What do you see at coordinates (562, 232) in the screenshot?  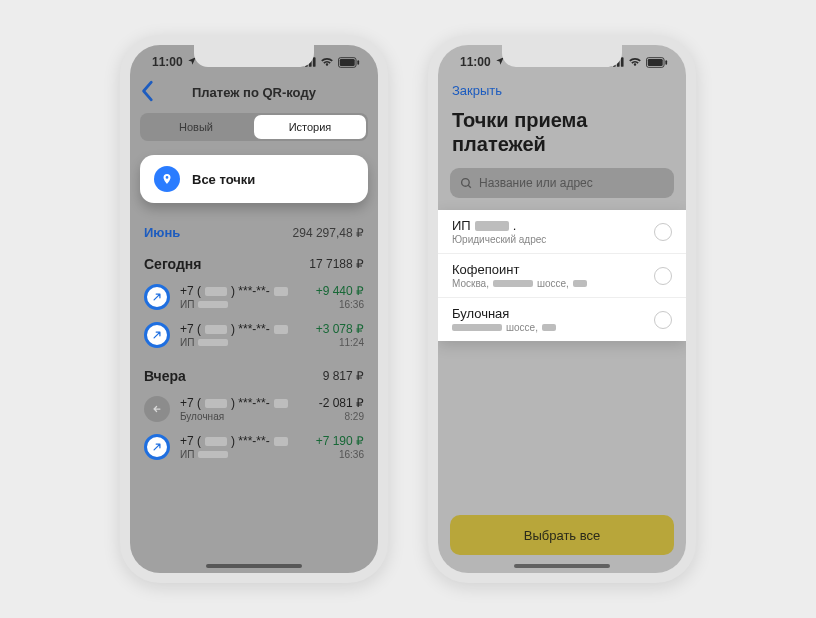 I see `option-row: ИП. Юридический адрес` at bounding box center [562, 232].